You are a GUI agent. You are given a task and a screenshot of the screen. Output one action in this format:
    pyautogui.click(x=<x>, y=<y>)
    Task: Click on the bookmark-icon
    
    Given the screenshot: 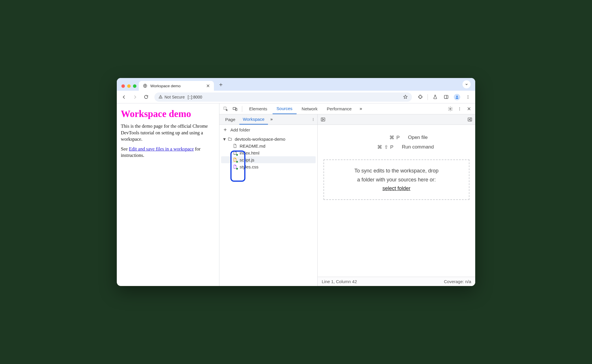 What is the action you would take?
    pyautogui.click(x=405, y=97)
    